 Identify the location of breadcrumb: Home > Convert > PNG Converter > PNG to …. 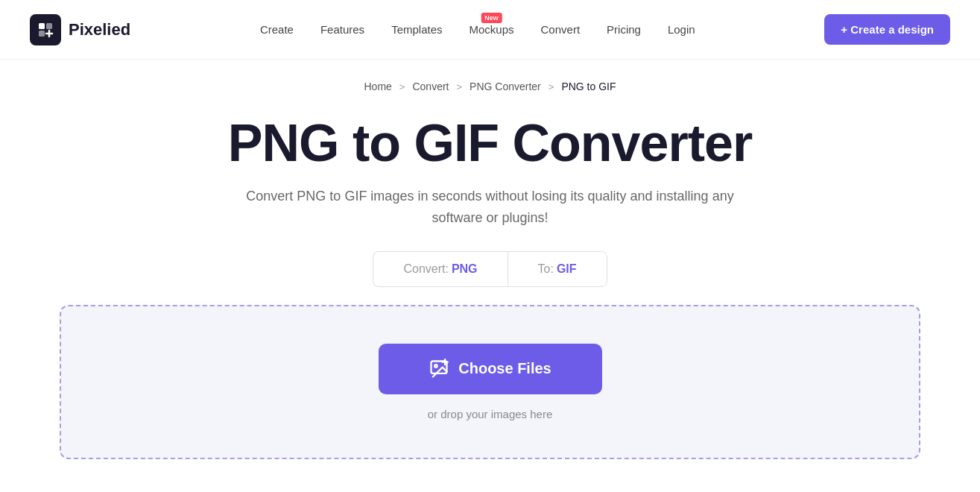
(490, 86).